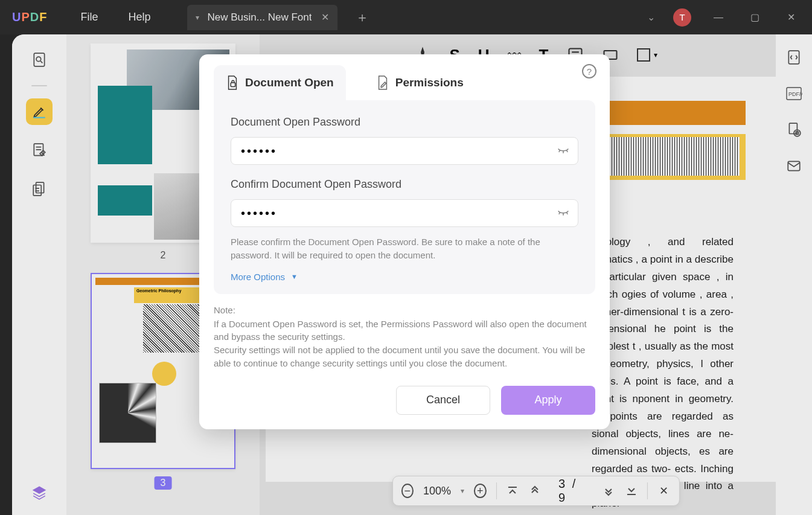  Describe the element at coordinates (406, 17) in the screenshot. I see `titlebar: UPDF File Help ▾ New Busin... New Font ✕…` at that location.